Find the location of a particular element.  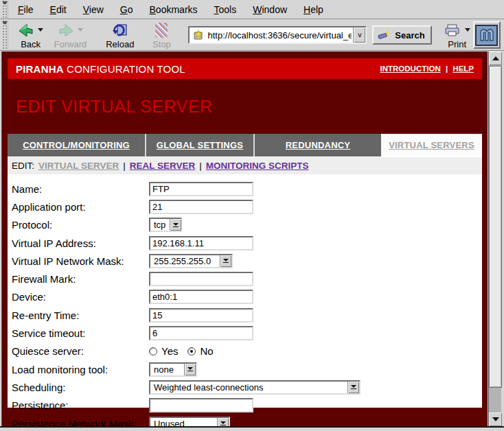

menu-tools: Tools is located at coordinates (225, 10).